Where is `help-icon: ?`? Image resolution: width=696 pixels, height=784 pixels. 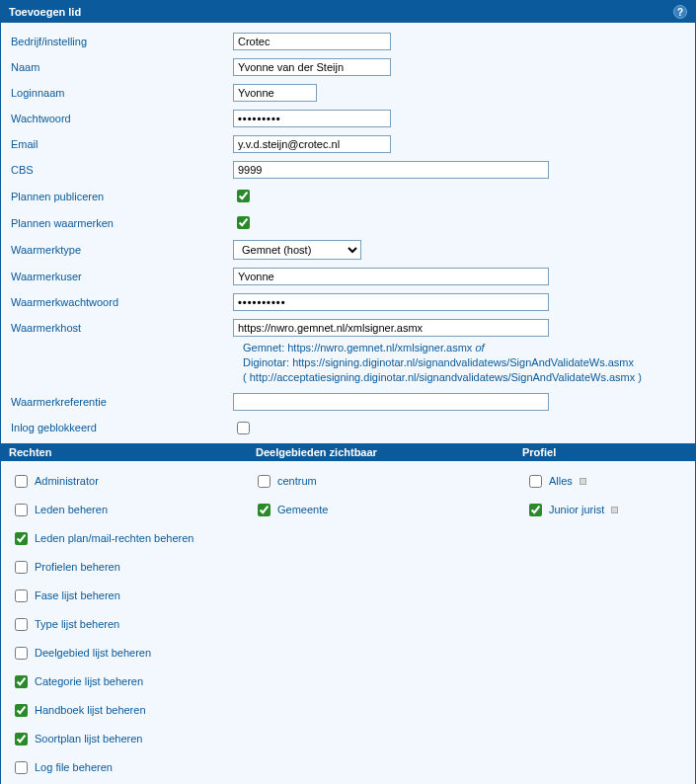 help-icon: ? is located at coordinates (680, 12).